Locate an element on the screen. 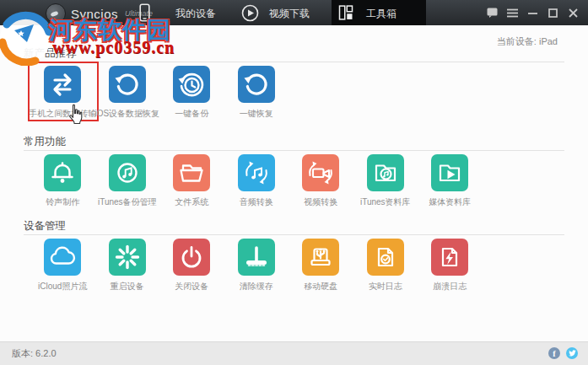 This screenshot has width=588, height=365. tile-label: 一键恢复 is located at coordinates (256, 114).